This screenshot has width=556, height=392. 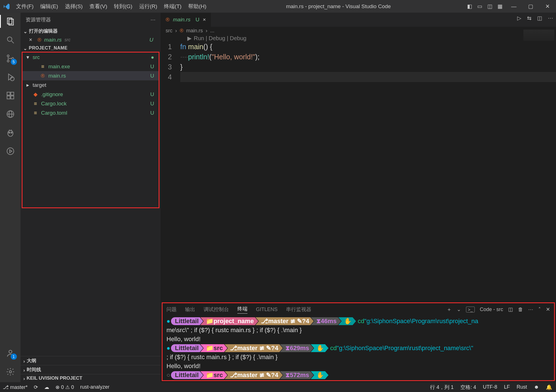 What do you see at coordinates (10, 58) in the screenshot?
I see `source-control-icon: 5` at bounding box center [10, 58].